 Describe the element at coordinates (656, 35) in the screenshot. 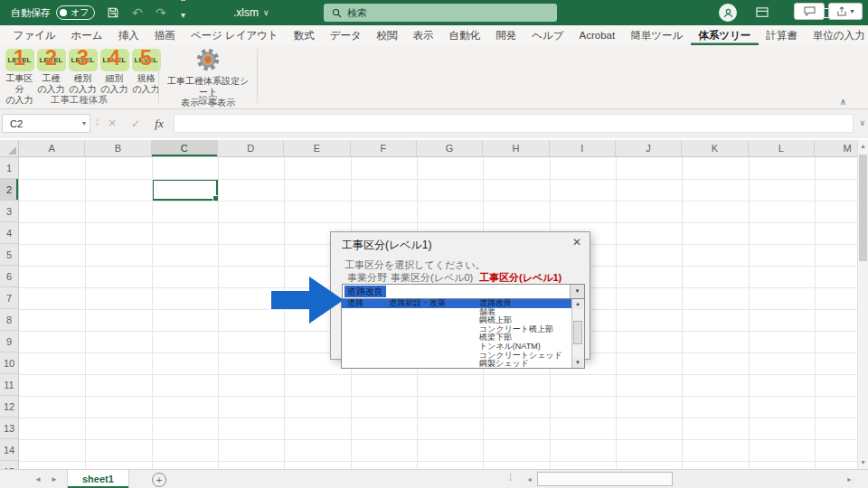

I see `ribbon-tab-13: 簡単ツール` at that location.